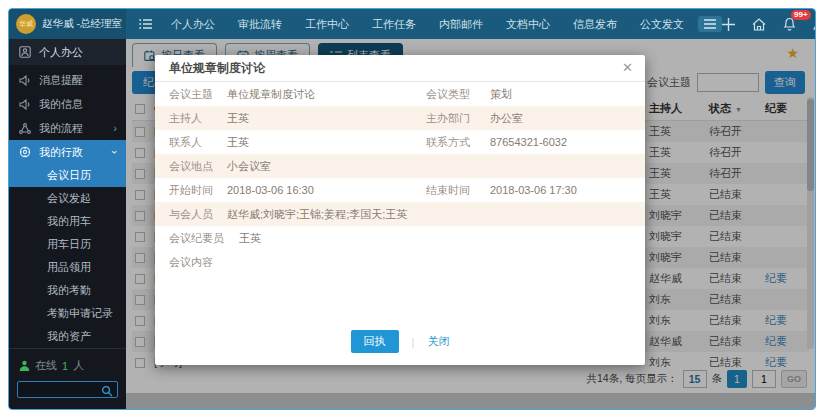 The width and height of the screenshot is (825, 419). Describe the element at coordinates (400, 262) in the screenshot. I see `modal-row: 会议内容` at that location.